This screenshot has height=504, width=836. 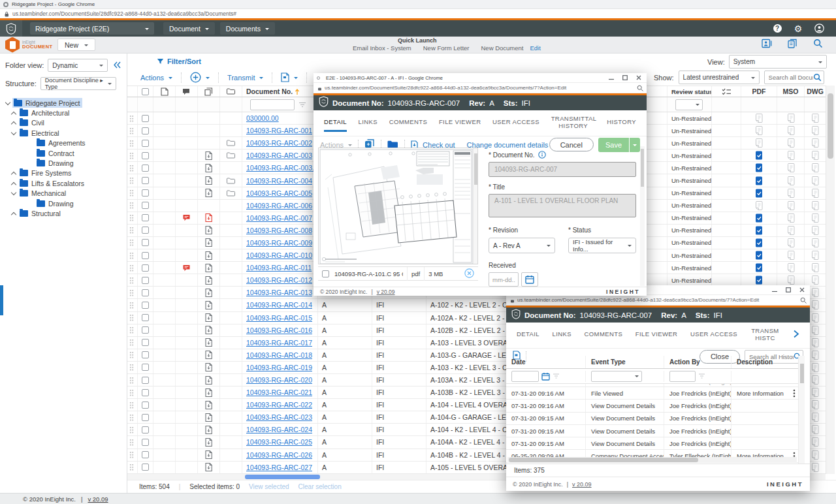 What do you see at coordinates (830, 279) in the screenshot?
I see `table-vertical-scrollbar` at bounding box center [830, 279].